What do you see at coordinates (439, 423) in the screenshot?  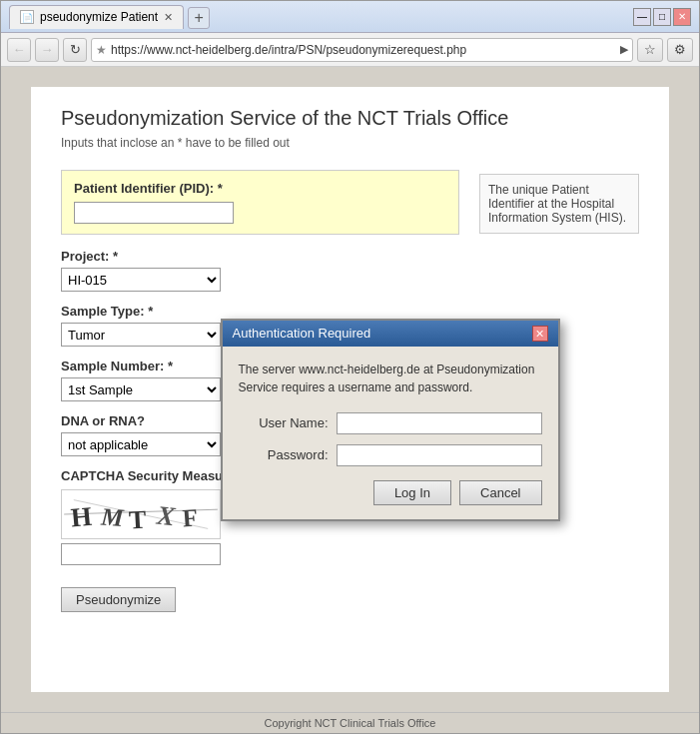 I see `username-input` at bounding box center [439, 423].